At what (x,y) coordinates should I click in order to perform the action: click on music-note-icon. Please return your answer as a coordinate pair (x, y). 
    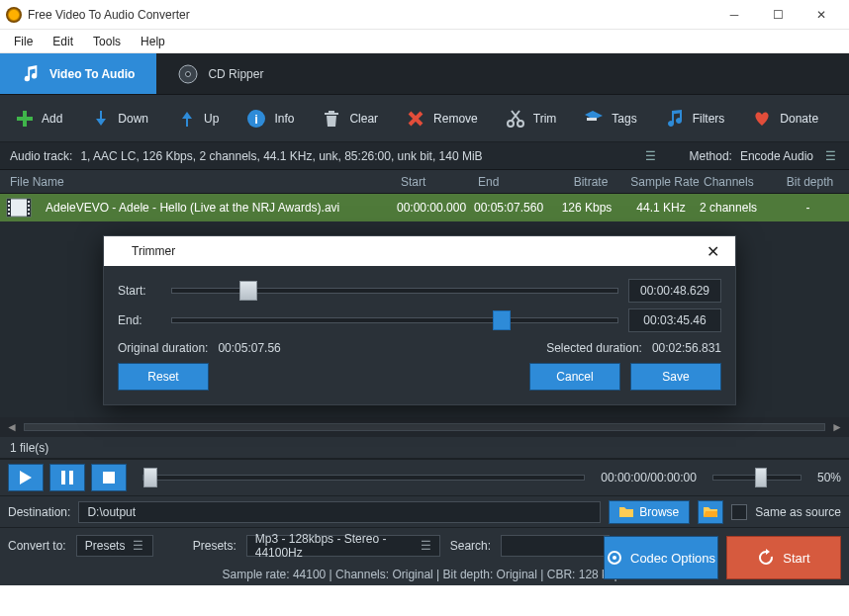
    Looking at the image, I should click on (31, 74).